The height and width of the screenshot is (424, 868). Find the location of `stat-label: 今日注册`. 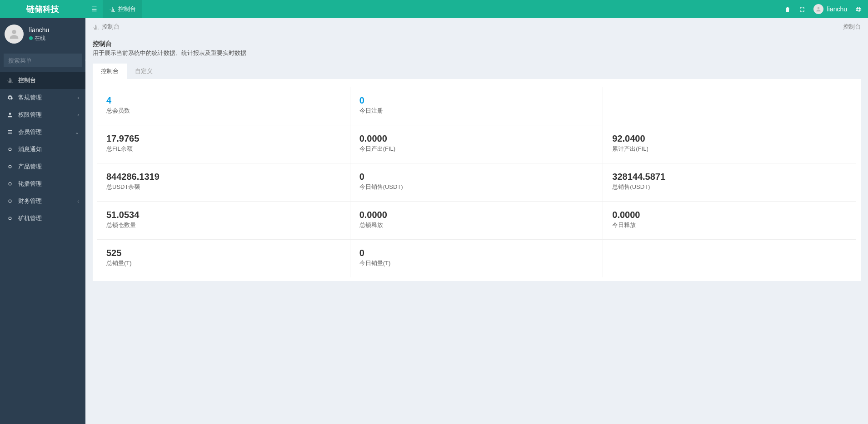

stat-label: 今日注册 is located at coordinates (477, 111).